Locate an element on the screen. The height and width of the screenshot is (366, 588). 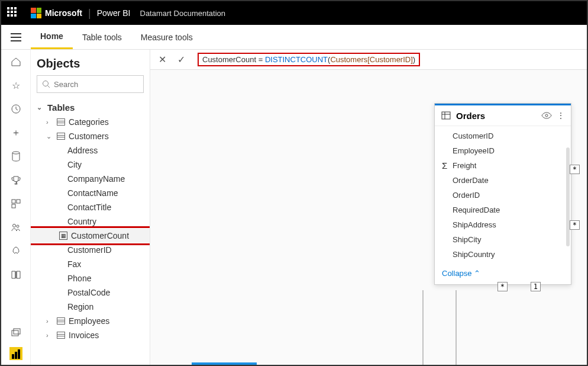
visibility-icon is located at coordinates (547, 115).